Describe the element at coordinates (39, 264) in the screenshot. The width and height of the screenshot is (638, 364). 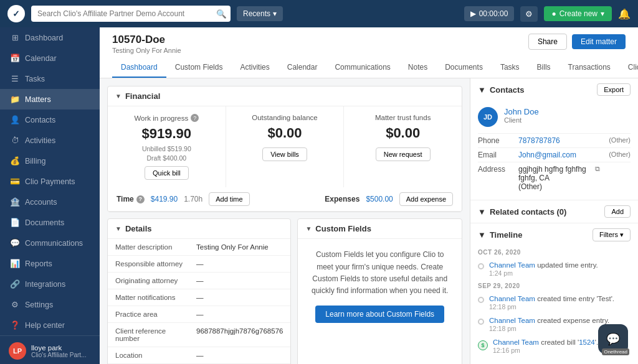
I see `sidebar-label: Reports` at that location.